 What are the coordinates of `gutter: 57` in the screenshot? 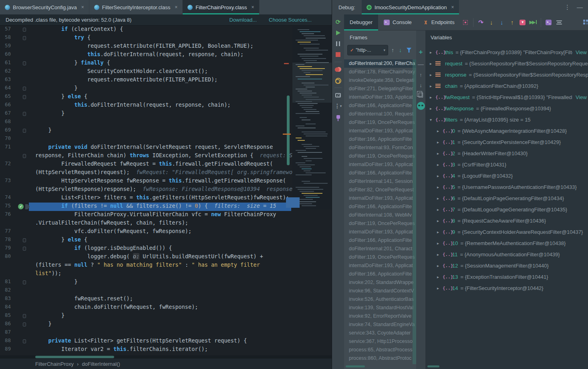 It's located at (18, 30).